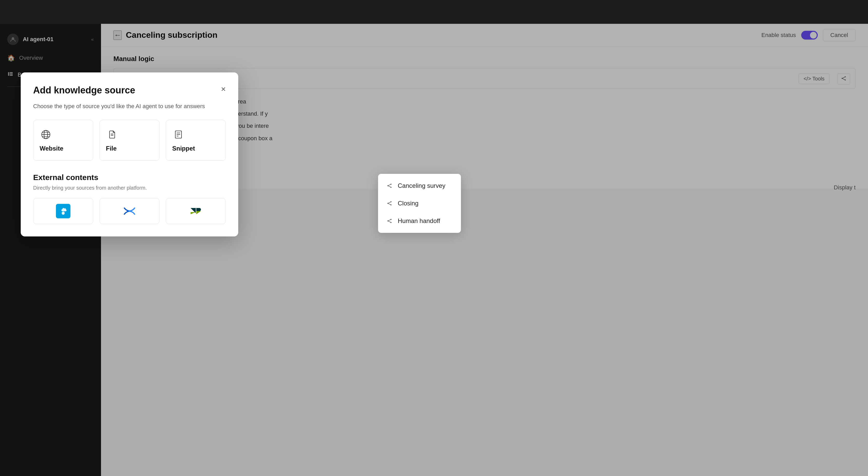 The height and width of the screenshot is (476, 868). Describe the element at coordinates (112, 135) in the screenshot. I see `file-icon` at that location.